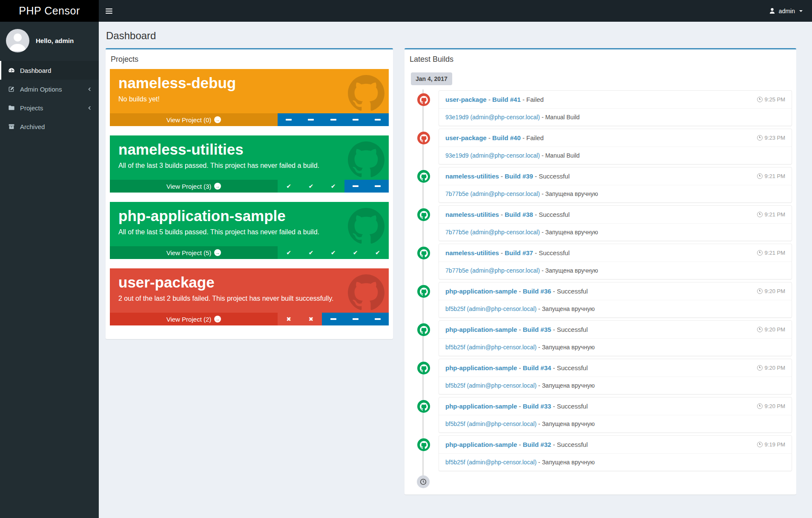 This screenshot has width=812, height=518. What do you see at coordinates (250, 282) in the screenshot?
I see `project-title: user-package` at bounding box center [250, 282].